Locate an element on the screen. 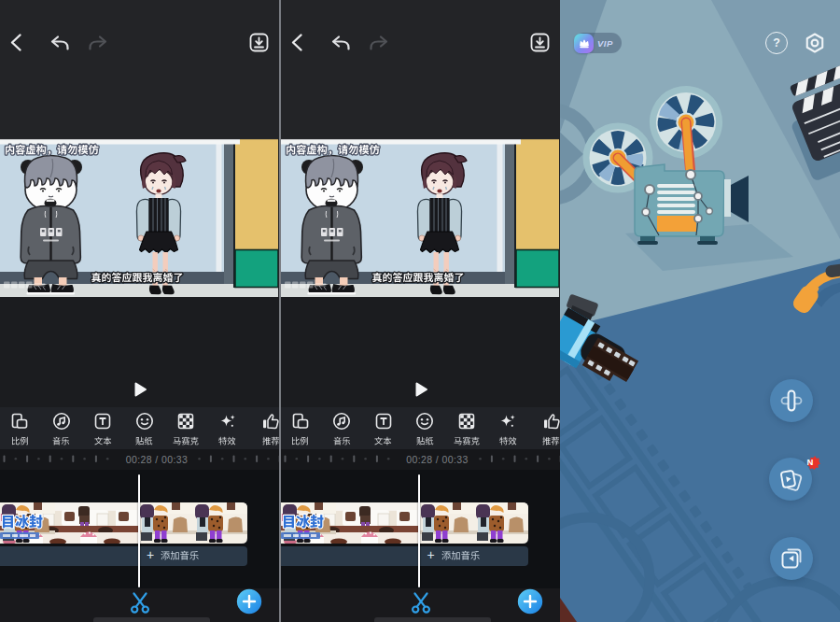 The height and width of the screenshot is (622, 840). sticker-icon is located at coordinates (145, 421).